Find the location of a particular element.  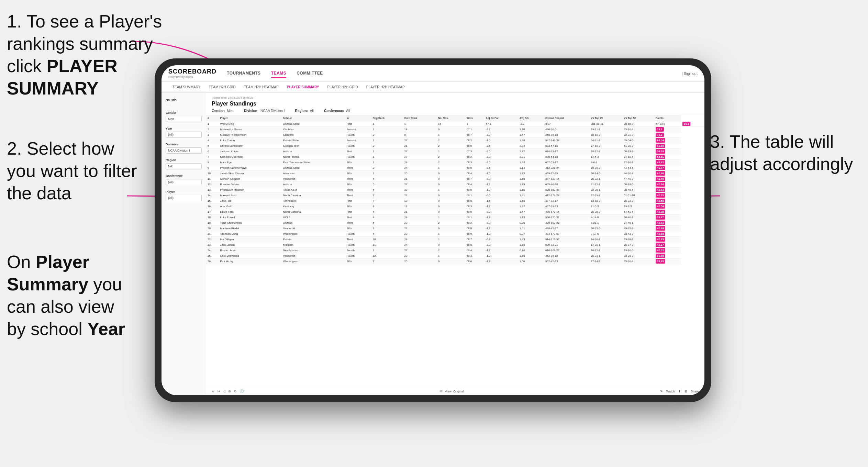

watch-label: Watch is located at coordinates (671, 391).